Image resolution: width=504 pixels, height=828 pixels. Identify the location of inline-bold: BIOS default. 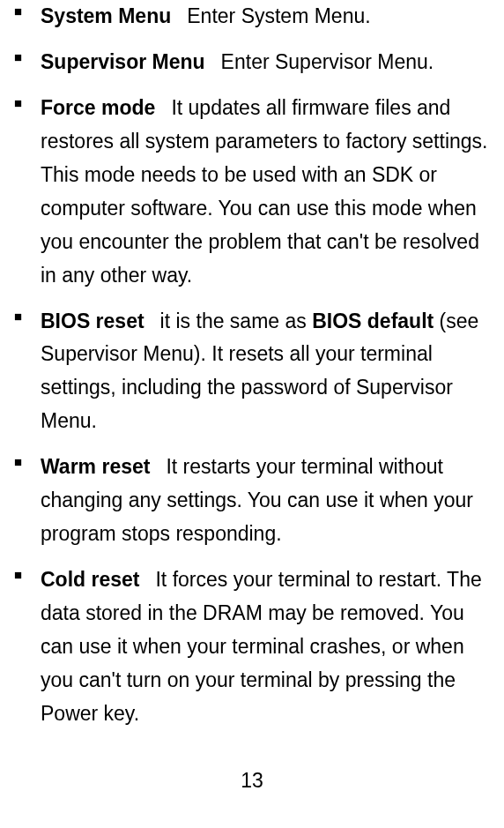
(373, 321).